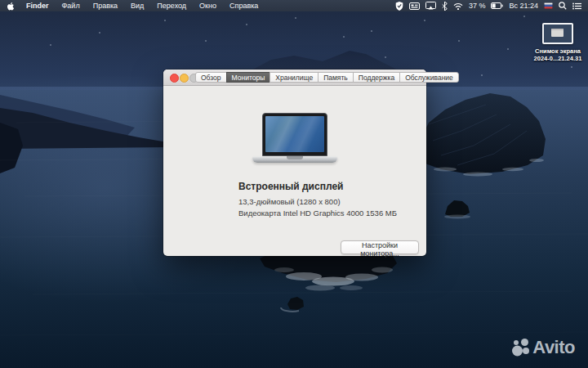 The height and width of the screenshot is (368, 588). I want to click on screenshot-file-icon: Снимок экрана 2024-0...21.24.31, so click(558, 43).